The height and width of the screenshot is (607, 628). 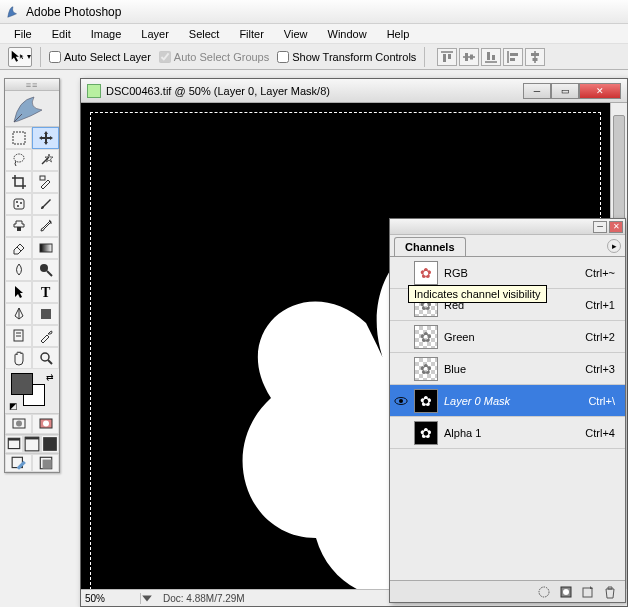 I want to click on menu-filter: Filter, so click(x=251, y=34).